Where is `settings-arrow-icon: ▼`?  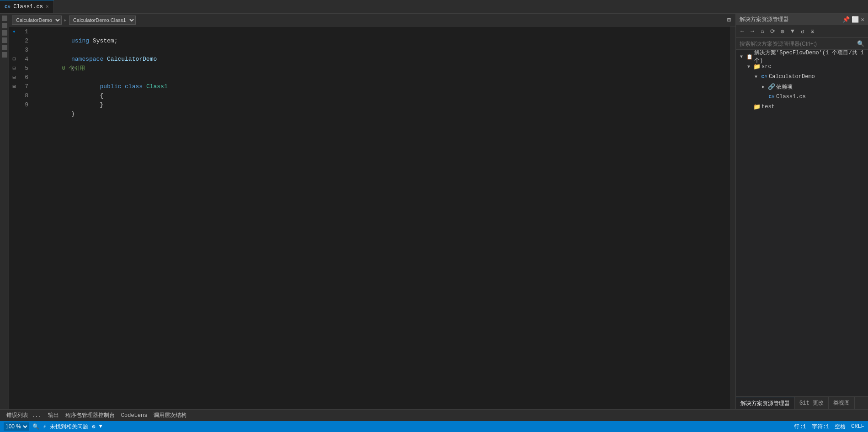
settings-arrow-icon: ▼ is located at coordinates (101, 427).